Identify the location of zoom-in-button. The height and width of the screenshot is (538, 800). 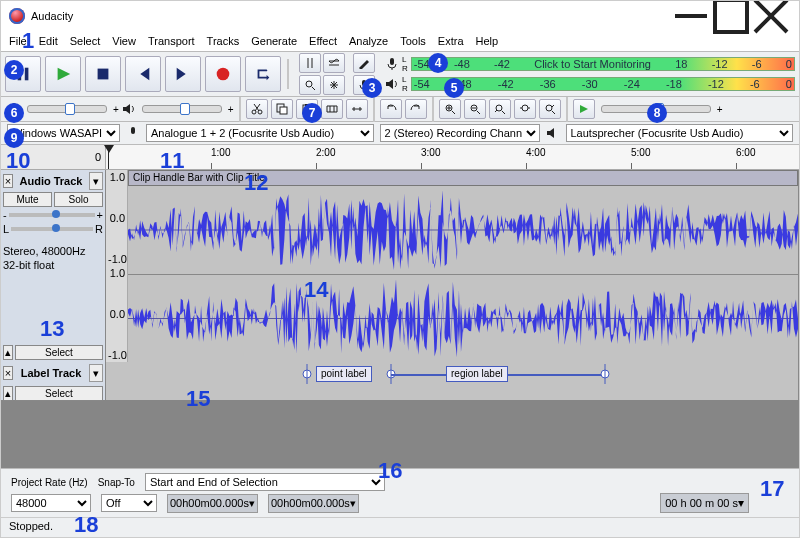
(450, 109).